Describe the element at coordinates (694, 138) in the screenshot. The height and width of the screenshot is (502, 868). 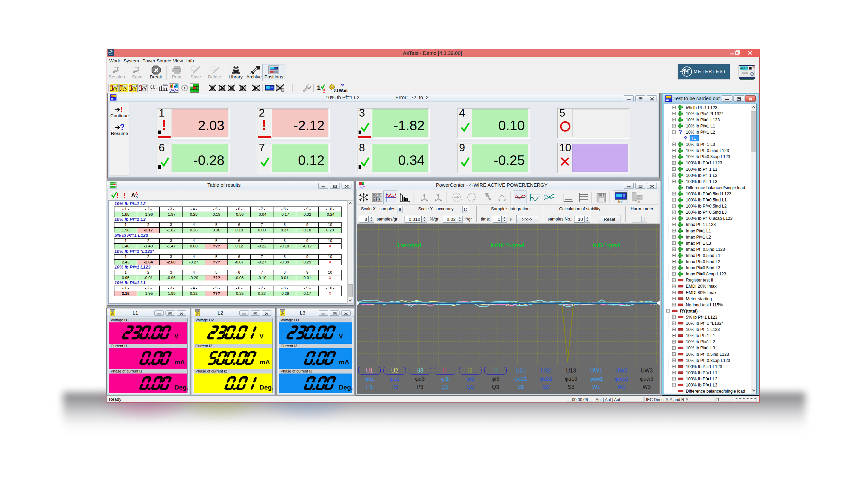
I see `svg-text: T1` at that location.